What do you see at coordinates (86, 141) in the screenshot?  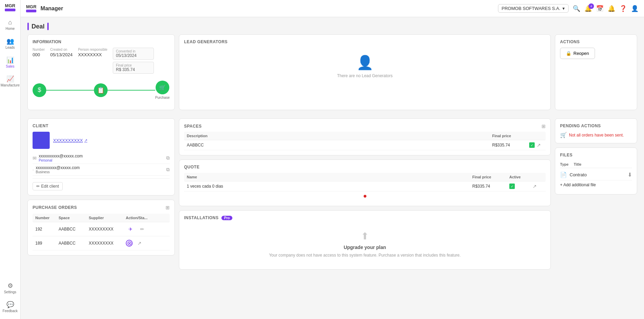 I see `external-link-icon: ↗` at bounding box center [86, 141].